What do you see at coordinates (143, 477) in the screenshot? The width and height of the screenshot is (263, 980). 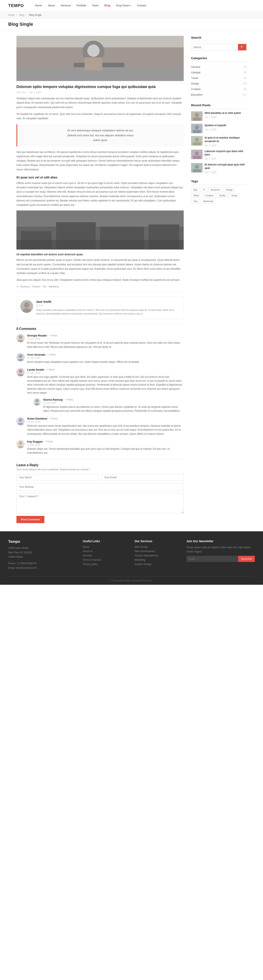 I see `email-input` at bounding box center [143, 477].